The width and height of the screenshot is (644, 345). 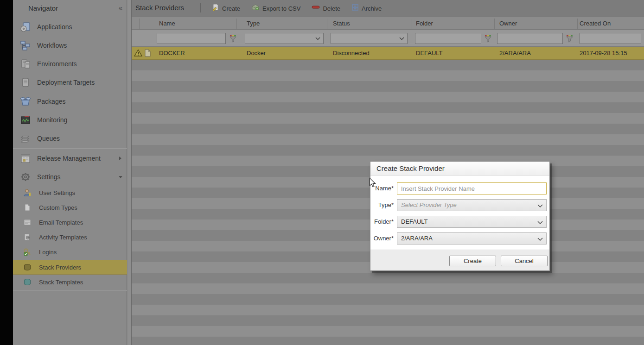 I want to click on chevron-down-icon, so click(x=121, y=177).